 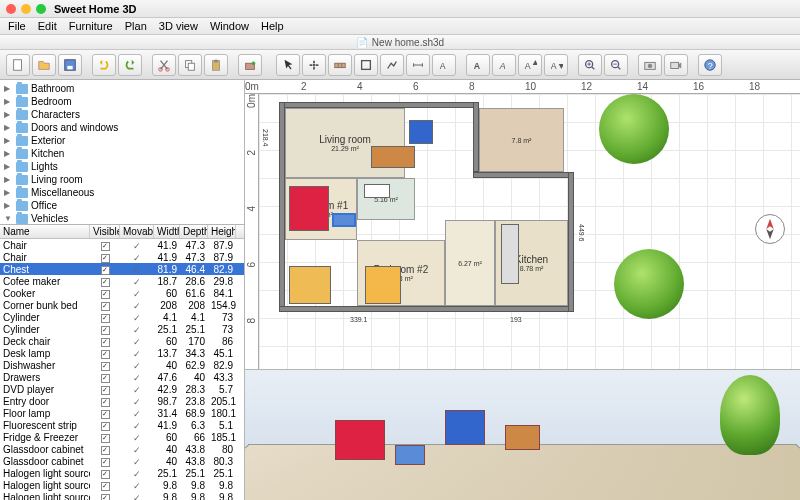 What do you see at coordinates (770, 229) in the screenshot?
I see `compass-icon` at bounding box center [770, 229].